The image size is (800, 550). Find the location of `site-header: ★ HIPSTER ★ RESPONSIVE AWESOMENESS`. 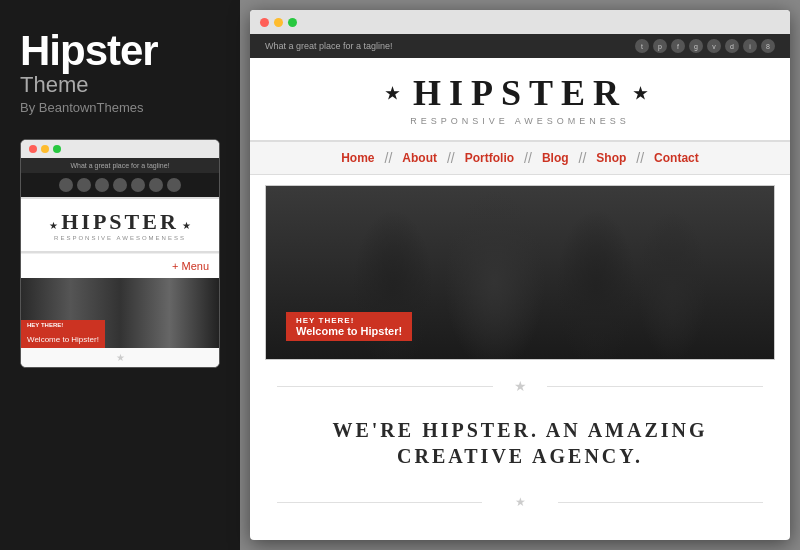

site-header: ★ HIPSTER ★ RESPONSIVE AWESOMENESS is located at coordinates (520, 100).